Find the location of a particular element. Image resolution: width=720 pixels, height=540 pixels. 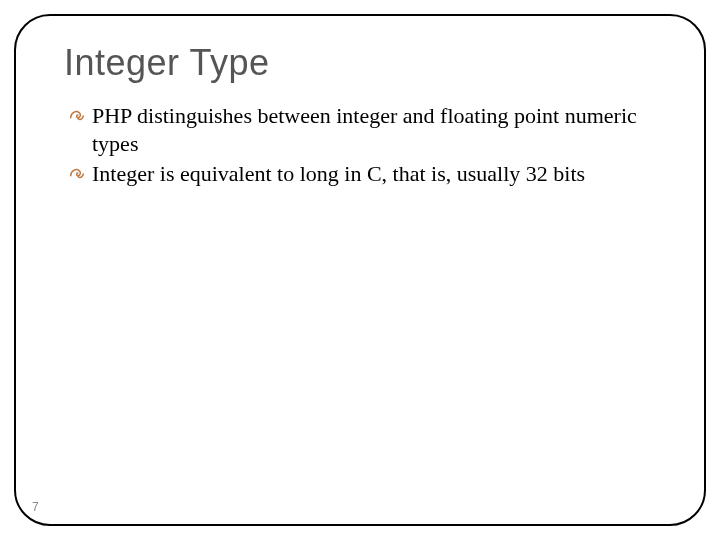

slide-title: Integer Type is located at coordinates (363, 63).